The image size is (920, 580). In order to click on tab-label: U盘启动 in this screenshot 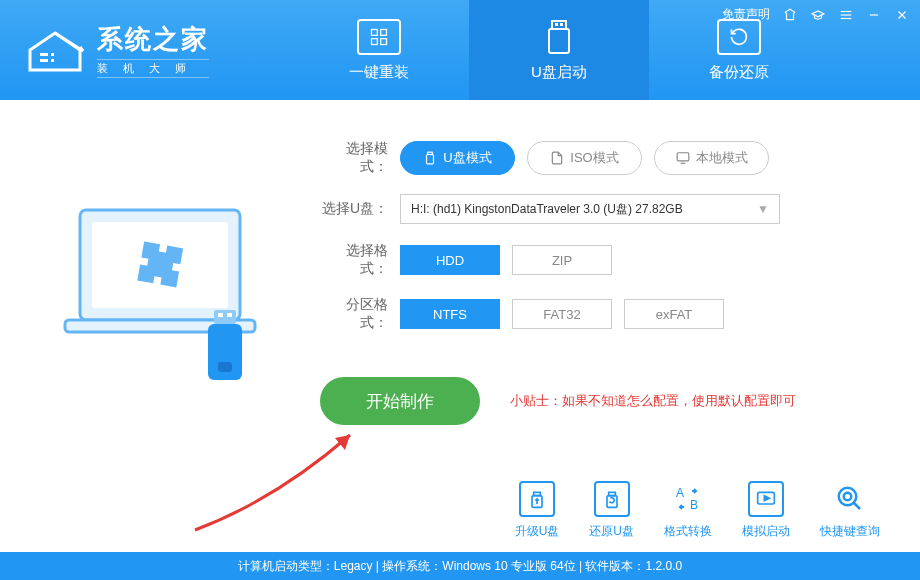, I will do `click(559, 72)`.